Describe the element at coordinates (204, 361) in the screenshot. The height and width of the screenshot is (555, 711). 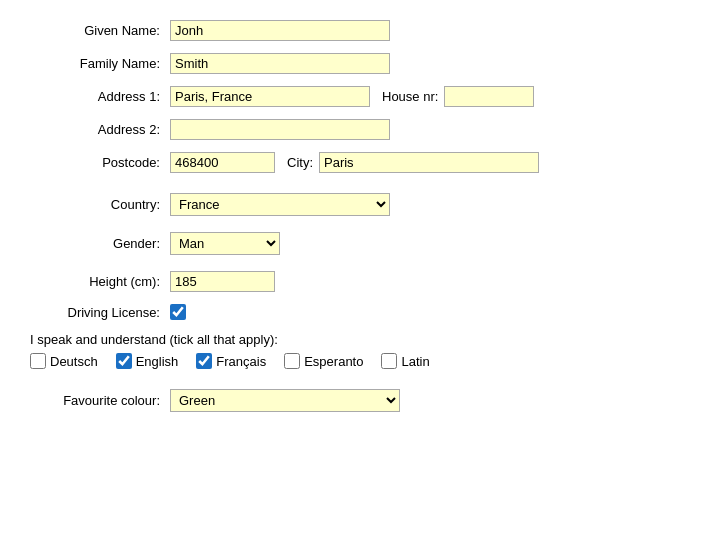
I see `lang-checkbox-francais` at that location.